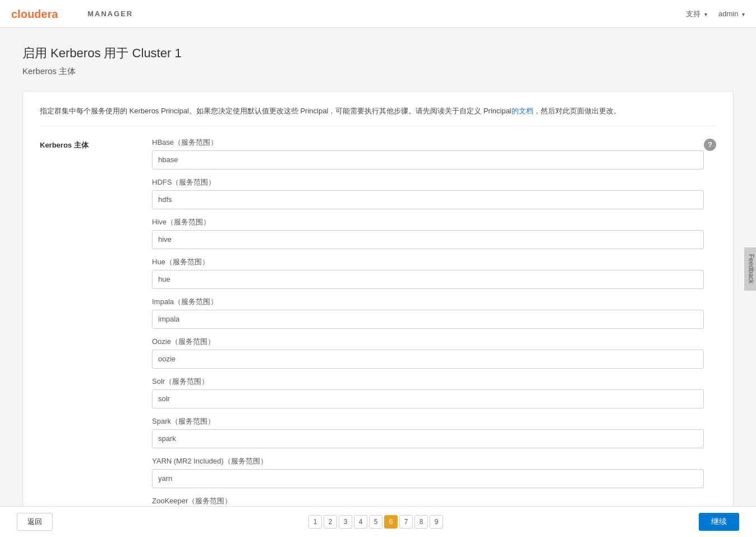  What do you see at coordinates (428, 313) in the screenshot?
I see `field-group-4: Impala（服务范围）` at bounding box center [428, 313].